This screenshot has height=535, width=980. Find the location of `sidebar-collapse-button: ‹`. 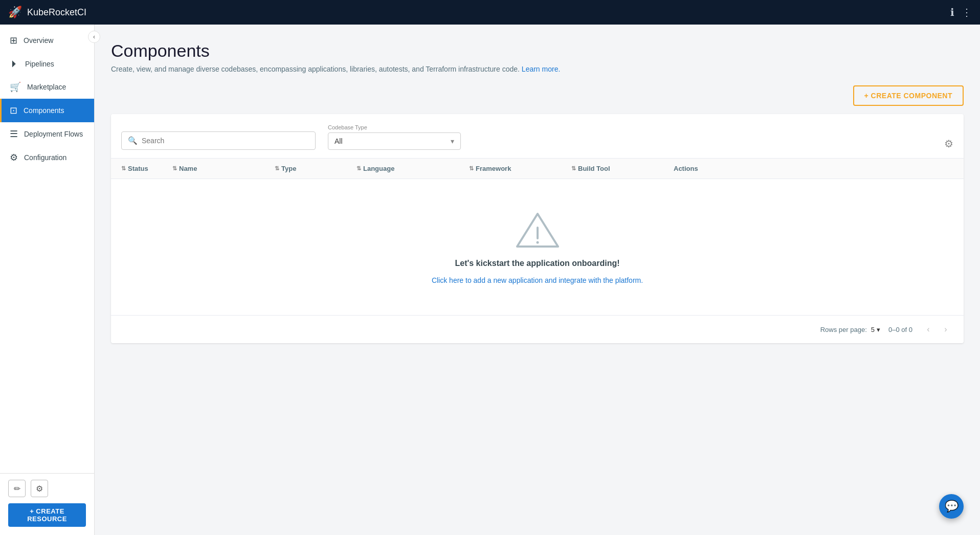

sidebar-collapse-button: ‹ is located at coordinates (94, 37).